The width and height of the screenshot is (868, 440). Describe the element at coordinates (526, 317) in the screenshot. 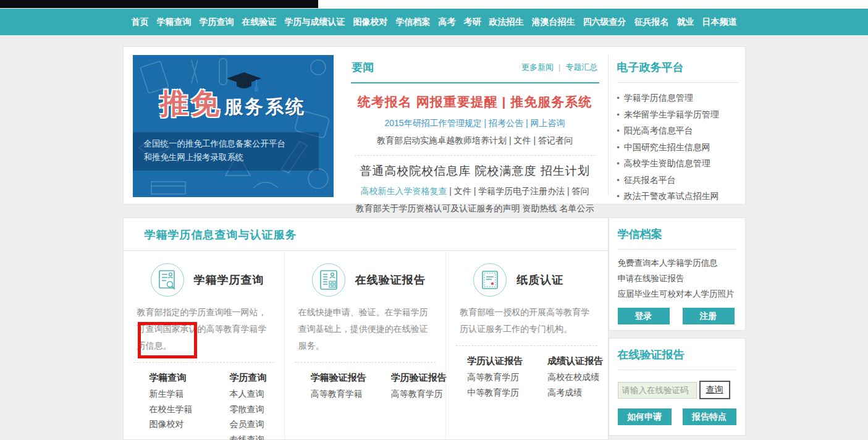

I see `column-description: 教育部唯一授权的开展高等教育学历认证服务工作的专门机构。` at that location.